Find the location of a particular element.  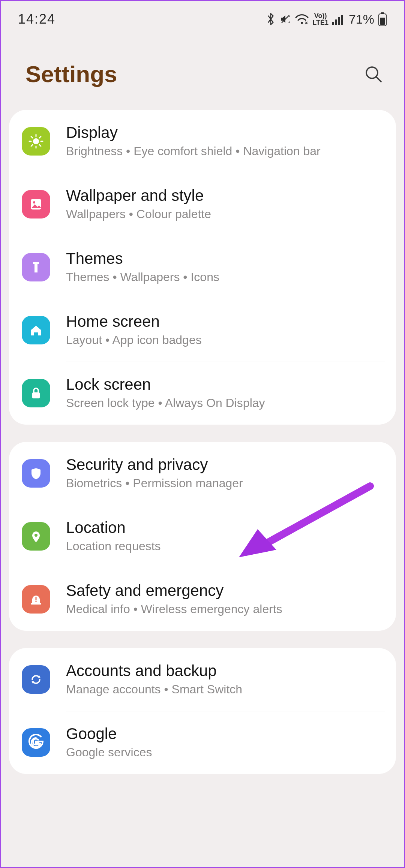

lock-icon is located at coordinates (36, 393).